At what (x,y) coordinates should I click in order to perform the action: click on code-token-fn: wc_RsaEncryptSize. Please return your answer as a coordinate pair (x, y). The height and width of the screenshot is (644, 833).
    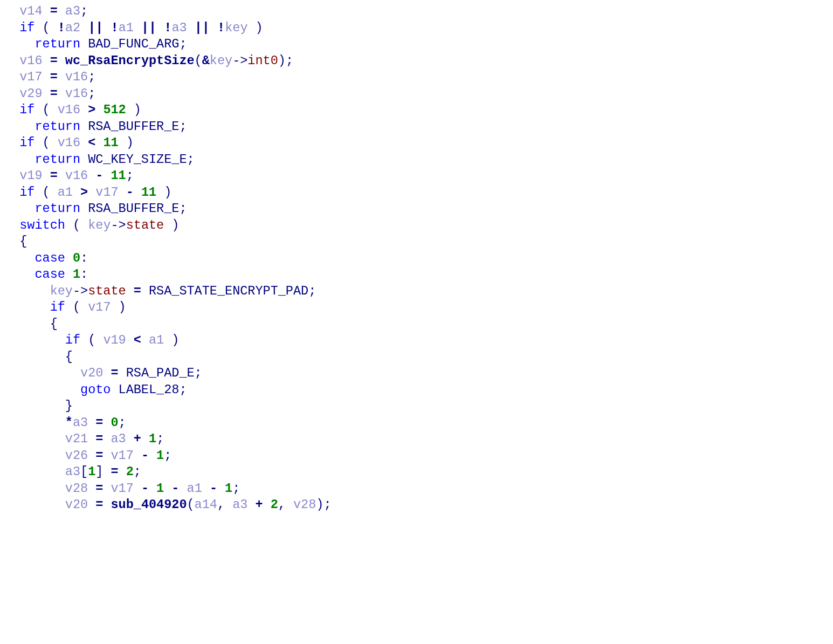
    Looking at the image, I should click on (130, 60).